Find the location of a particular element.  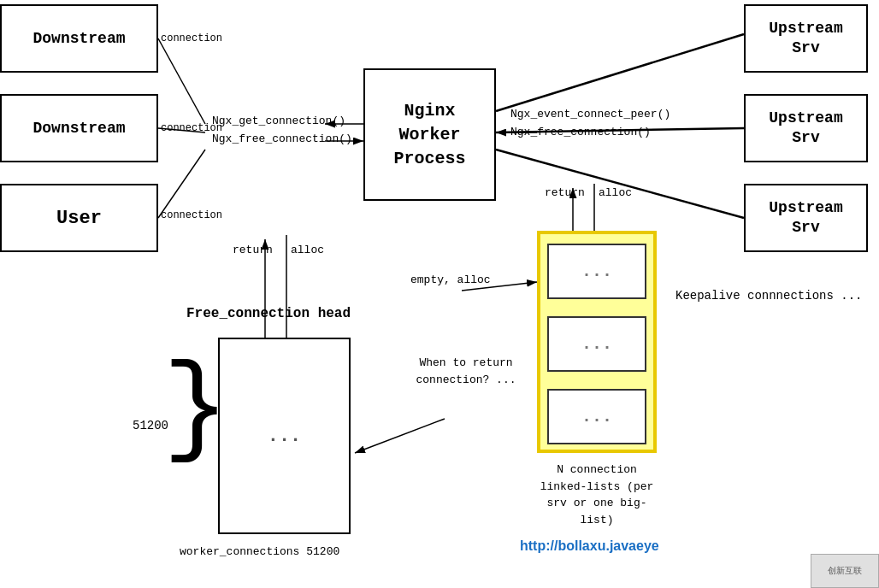

watermark: 创新互联 is located at coordinates (845, 571).